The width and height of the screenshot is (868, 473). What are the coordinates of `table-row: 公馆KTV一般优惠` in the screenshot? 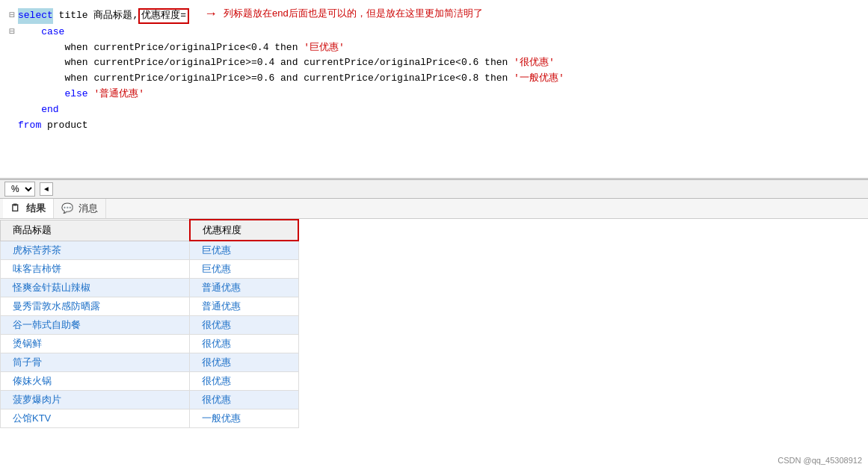 It's located at (150, 418).